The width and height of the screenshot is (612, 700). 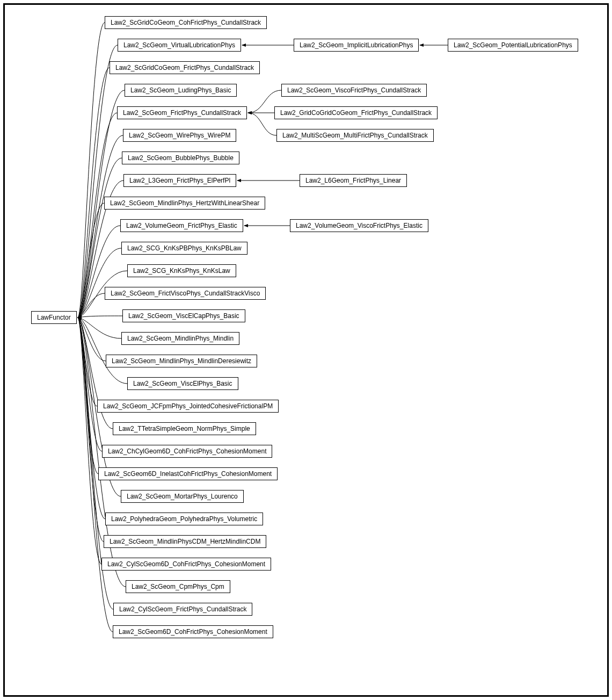 What do you see at coordinates (353, 181) in the screenshot?
I see `node-n13: Law2_L6Geom_FrictPhys_Linear` at bounding box center [353, 181].